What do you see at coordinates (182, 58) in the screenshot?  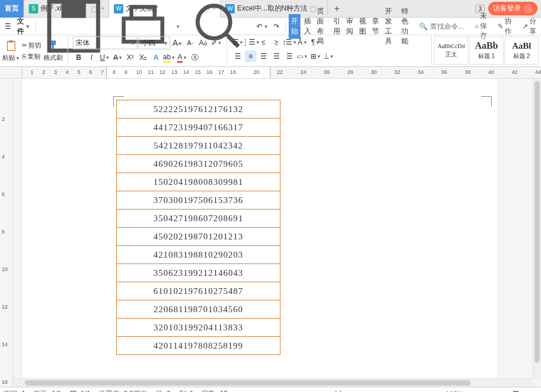 I see `font-color-button: A` at bounding box center [182, 58].